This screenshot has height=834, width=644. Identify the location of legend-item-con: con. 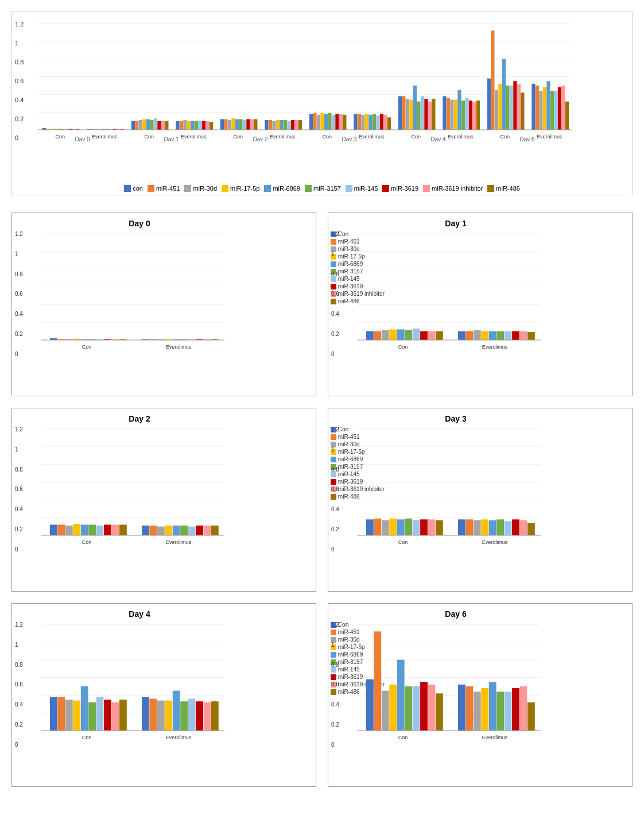
(133, 188).